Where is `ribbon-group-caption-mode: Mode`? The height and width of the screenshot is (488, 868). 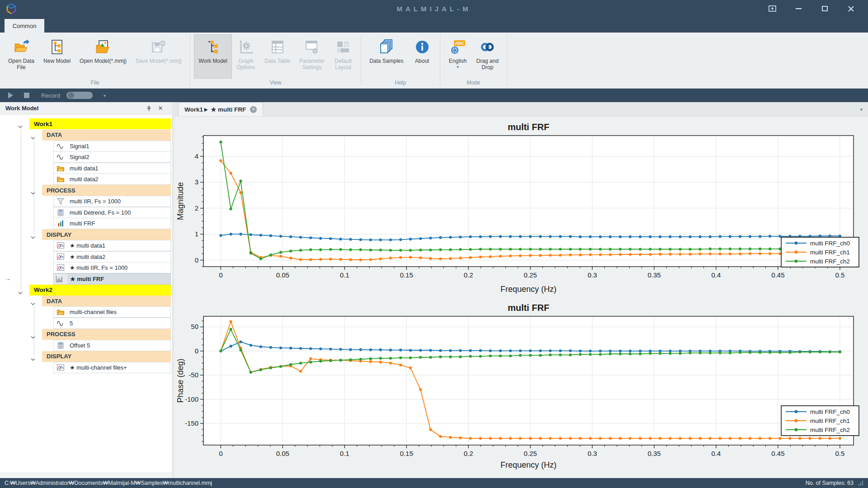
ribbon-group-caption-mode: Mode is located at coordinates (474, 83).